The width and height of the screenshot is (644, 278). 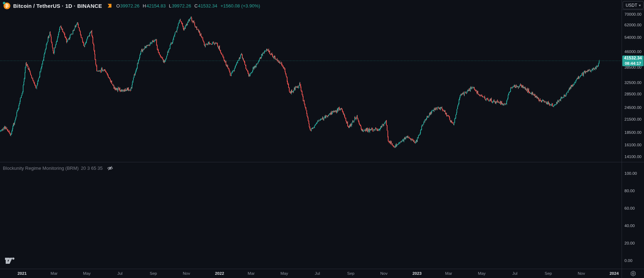 I want to click on last-price-tag: 41532.34 08:44:17, so click(x=633, y=61).